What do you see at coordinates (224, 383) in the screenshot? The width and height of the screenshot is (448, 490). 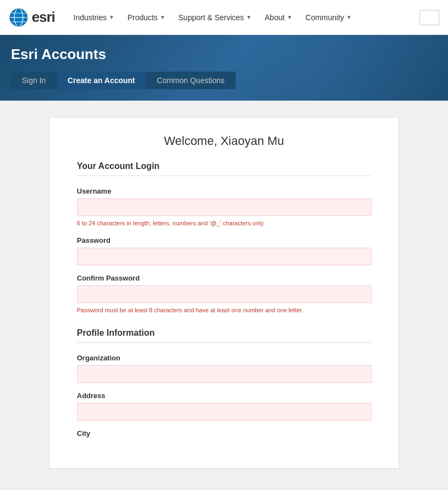 I see `profile-section: Profile Information Organization Address…` at bounding box center [224, 383].